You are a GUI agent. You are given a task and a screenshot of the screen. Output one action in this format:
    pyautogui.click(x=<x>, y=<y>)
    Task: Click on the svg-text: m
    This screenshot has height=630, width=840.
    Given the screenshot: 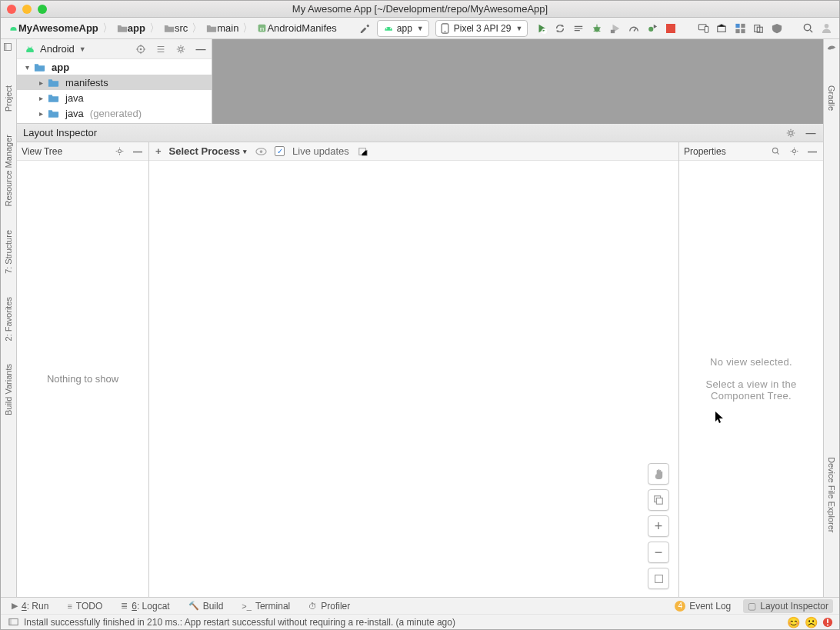 What is the action you would take?
    pyautogui.click(x=262, y=29)
    